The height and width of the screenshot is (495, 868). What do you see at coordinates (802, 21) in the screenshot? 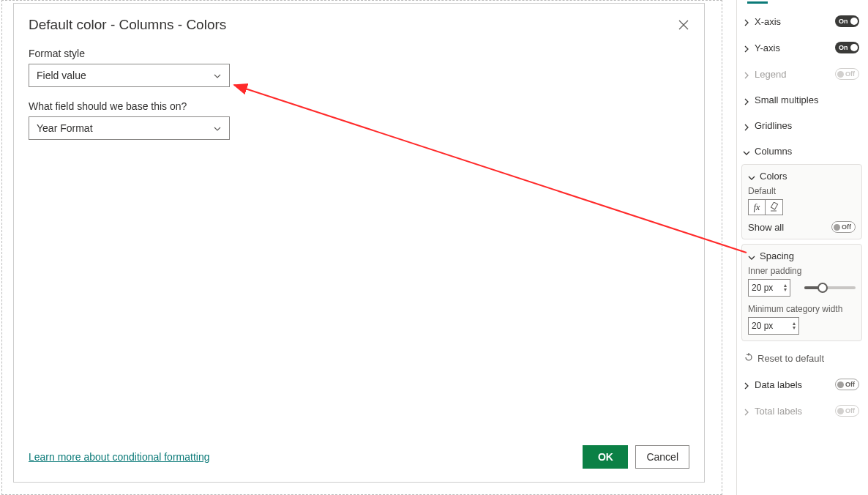
I see `section-x-axis: X-axis On` at bounding box center [802, 21].